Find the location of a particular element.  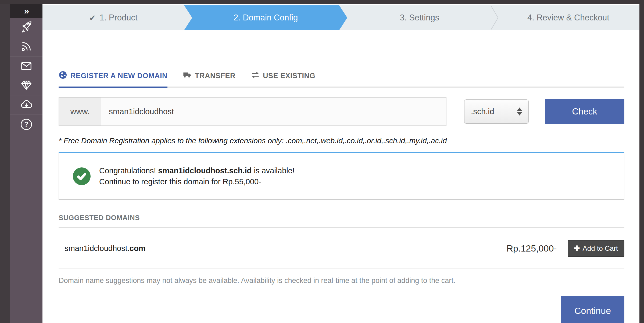

sidebar: » is located at coordinates (26, 162).